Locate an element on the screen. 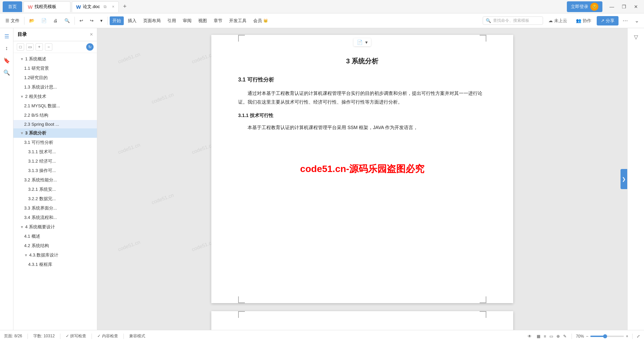 This screenshot has width=644, height=342. minimize-btn: — is located at coordinates (612, 7).